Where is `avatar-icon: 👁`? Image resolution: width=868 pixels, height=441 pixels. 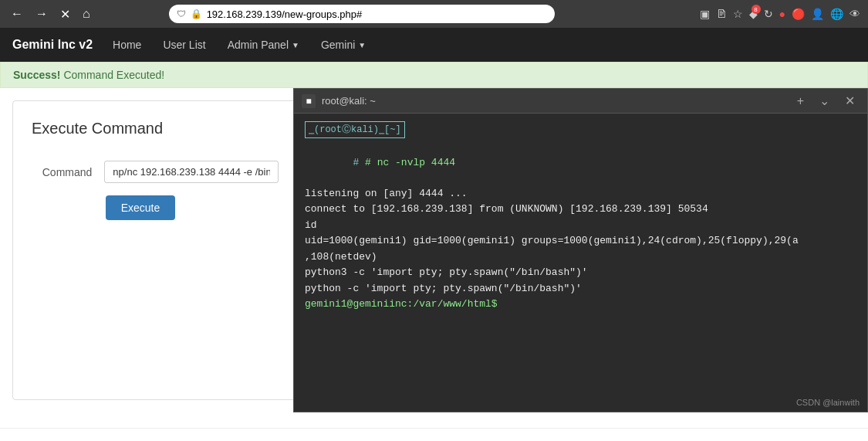
avatar-icon: 👁 is located at coordinates (855, 14).